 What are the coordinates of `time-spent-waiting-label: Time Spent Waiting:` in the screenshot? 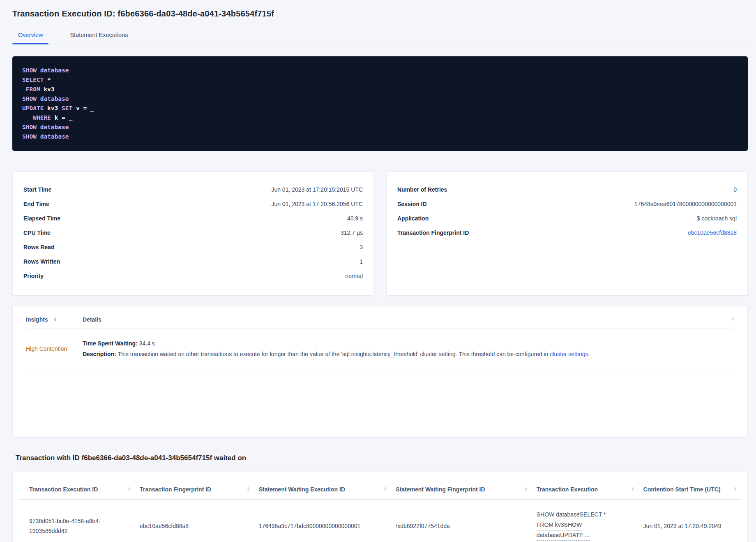 It's located at (110, 343).